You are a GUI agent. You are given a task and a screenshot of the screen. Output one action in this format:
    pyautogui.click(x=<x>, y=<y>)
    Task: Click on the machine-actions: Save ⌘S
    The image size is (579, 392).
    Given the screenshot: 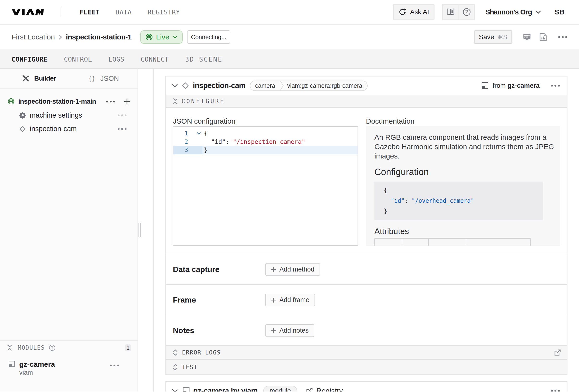 What is the action you would take?
    pyautogui.click(x=527, y=37)
    